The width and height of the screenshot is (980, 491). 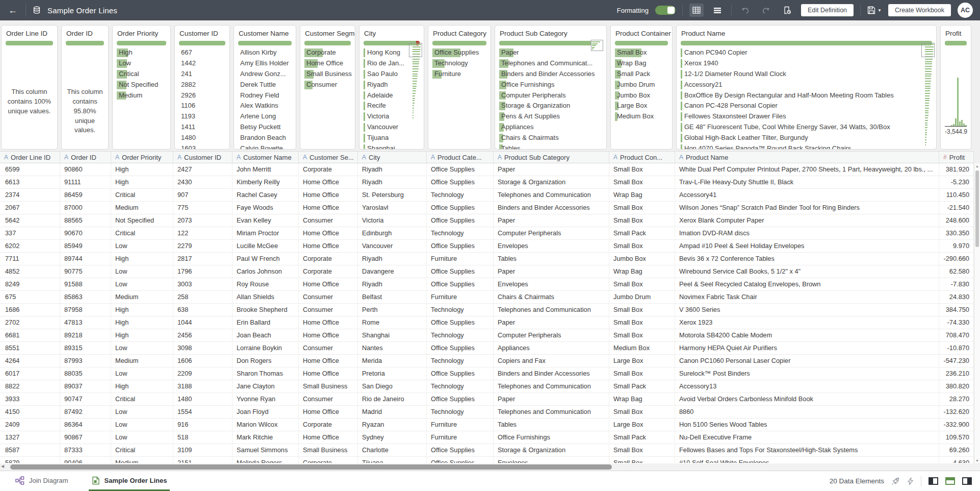 I want to click on profile-value-item: Betsy Puckett, so click(x=265, y=128).